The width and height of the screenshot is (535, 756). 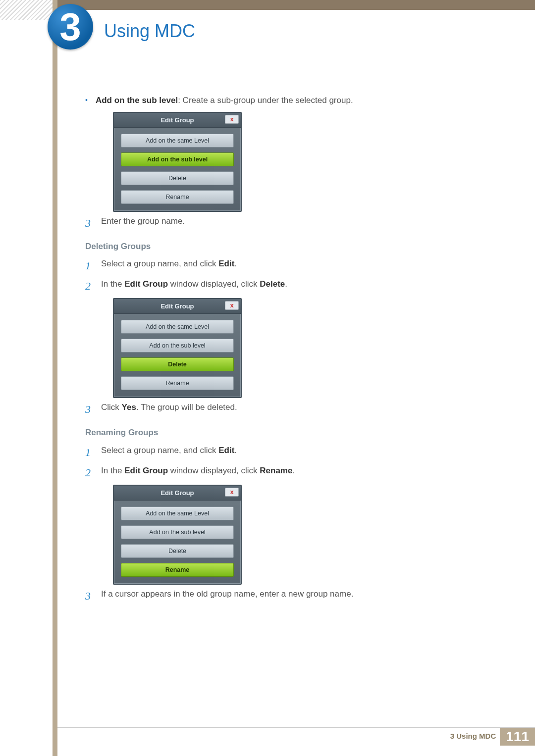 I want to click on chapter-number: 3, so click(x=70, y=28).